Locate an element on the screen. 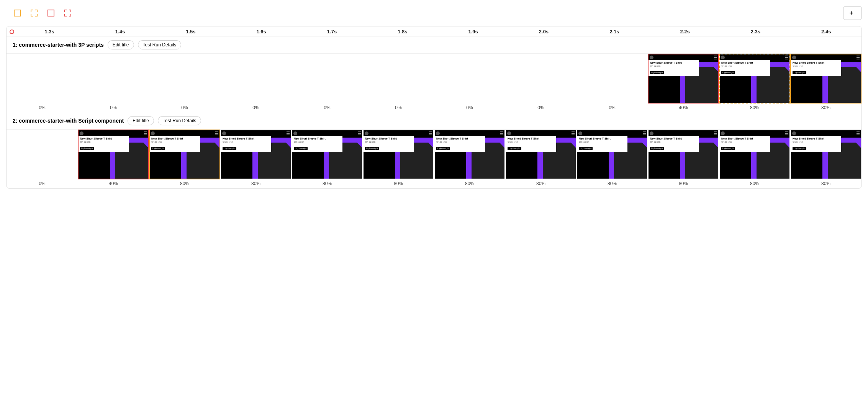 The image size is (868, 404). frame-cell-2-2: New Short Sleeve T-Shirt $25.99 USD Ligh… is located at coordinates (185, 159).